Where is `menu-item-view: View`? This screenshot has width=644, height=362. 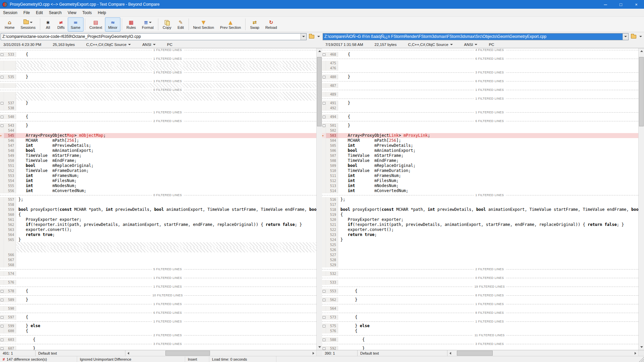 menu-item-view: View is located at coordinates (72, 13).